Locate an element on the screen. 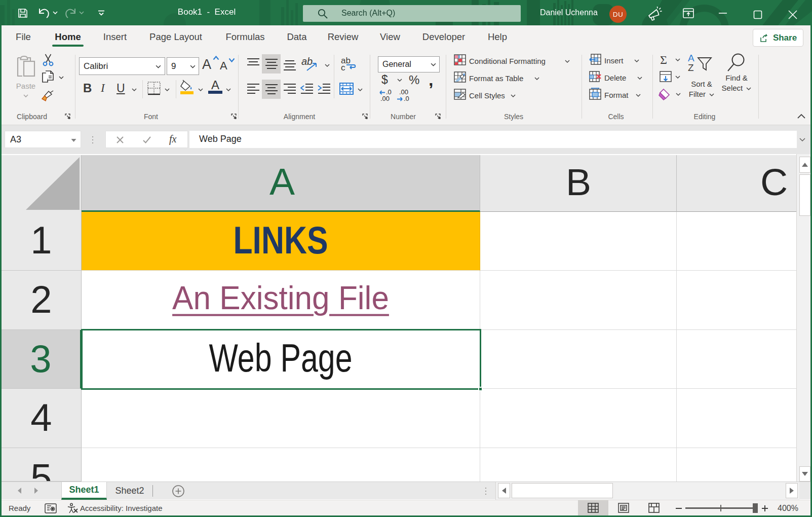 The image size is (812, 517). qat-customize-icon is located at coordinates (101, 13).